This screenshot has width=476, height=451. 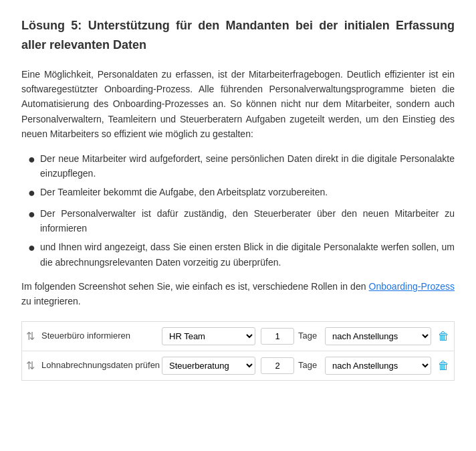 I want to click on list-item: ●und Ihnen wird angezeigt, dass Sie eine…, so click(x=241, y=254).